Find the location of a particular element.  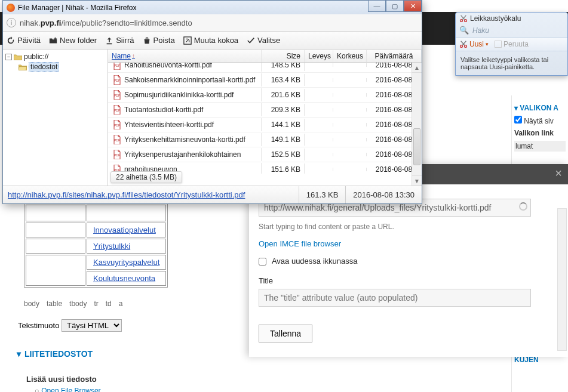

col-header-name: Name↑ is located at coordinates (185, 56).